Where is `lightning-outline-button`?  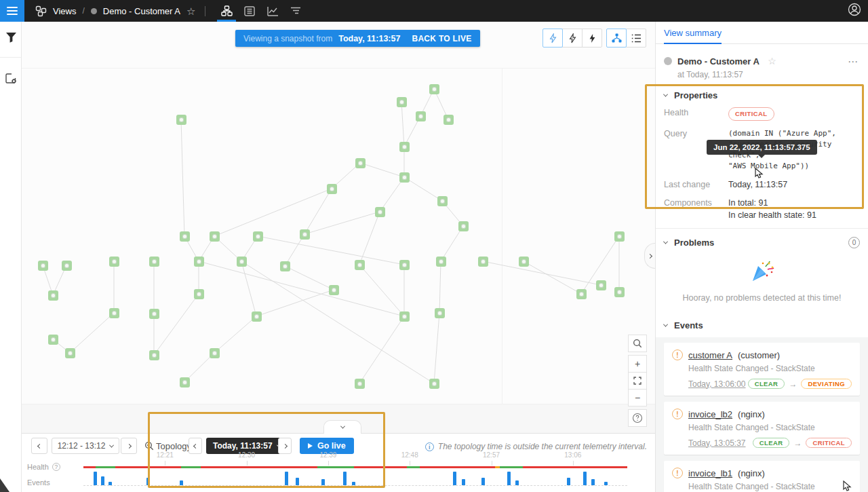
lightning-outline-button is located at coordinates (572, 38).